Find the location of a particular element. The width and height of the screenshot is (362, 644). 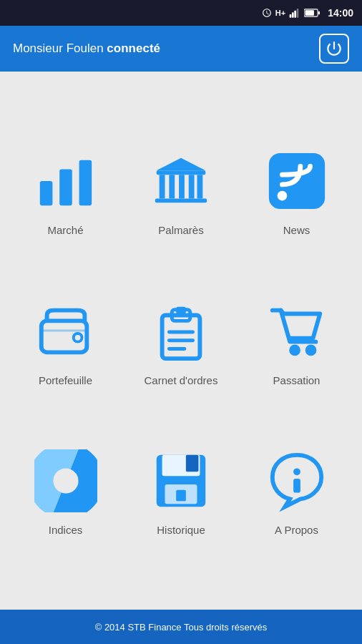

carnet-icon is located at coordinates (181, 331).